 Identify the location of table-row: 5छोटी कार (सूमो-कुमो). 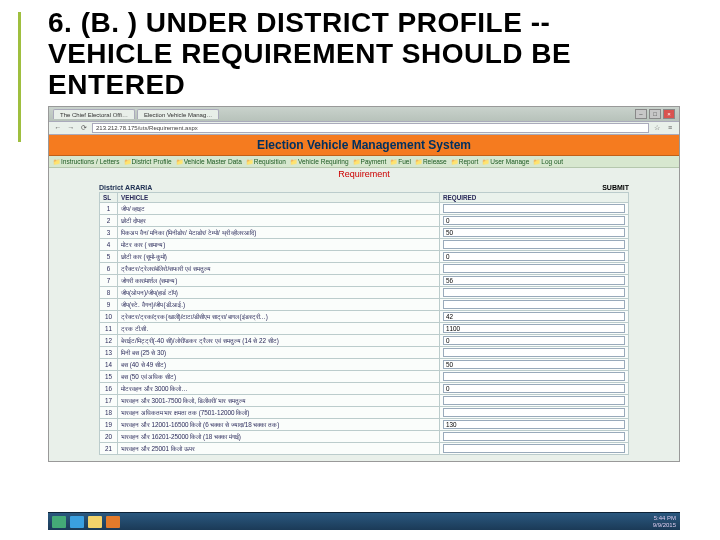
(364, 257).